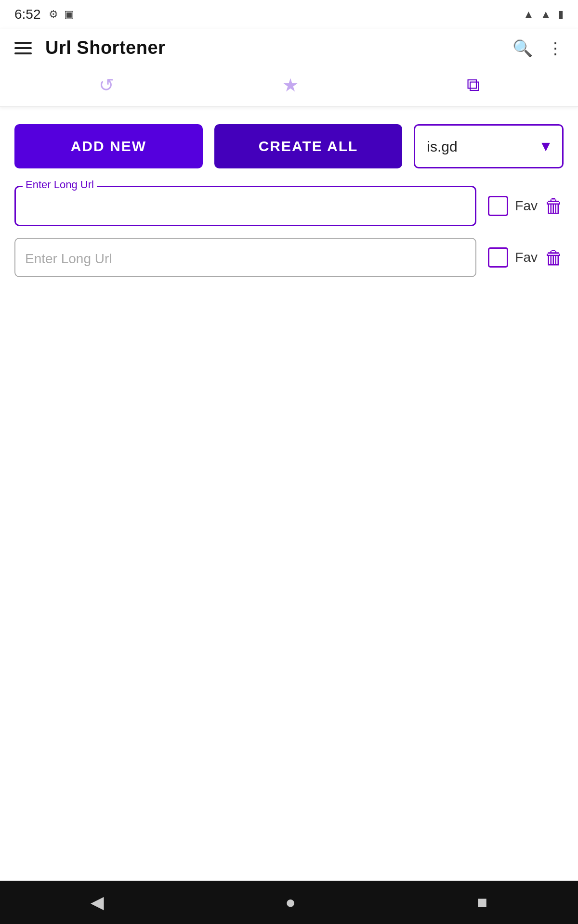 Image resolution: width=578 pixels, height=924 pixels. What do you see at coordinates (106, 85) in the screenshot?
I see `history-icon: ↺` at bounding box center [106, 85].